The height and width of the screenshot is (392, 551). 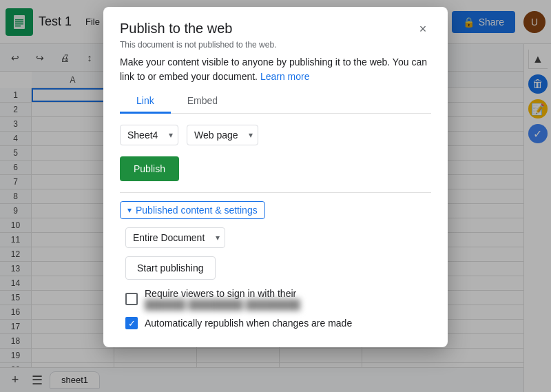 What do you see at coordinates (276, 278) in the screenshot?
I see `accordion-content: Entire Document ▾ Start publishing Requi…` at bounding box center [276, 278].